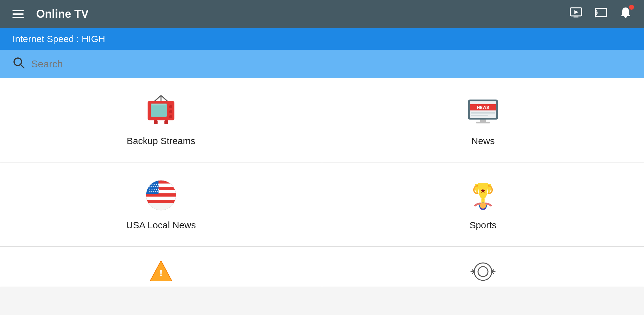 The width and height of the screenshot is (644, 315). I want to click on usa-flag-icon: ★★★★★★ ★★★★★ ★★★★★★ ★★★★★, so click(161, 195).